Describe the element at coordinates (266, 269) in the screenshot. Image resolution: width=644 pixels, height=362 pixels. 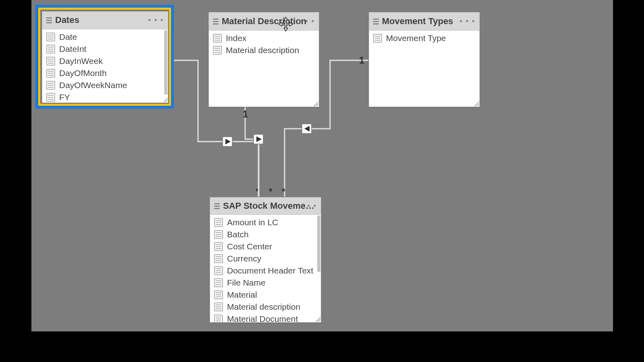
I see `table-body-sap: Amount in LC Batch Cost Center Currency …` at that location.